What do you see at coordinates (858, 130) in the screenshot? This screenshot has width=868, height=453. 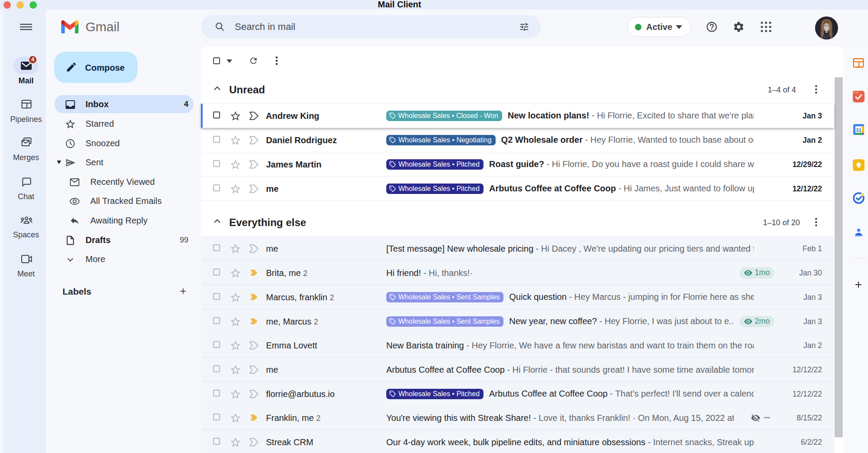 I see `svg-text: 31` at bounding box center [858, 130].